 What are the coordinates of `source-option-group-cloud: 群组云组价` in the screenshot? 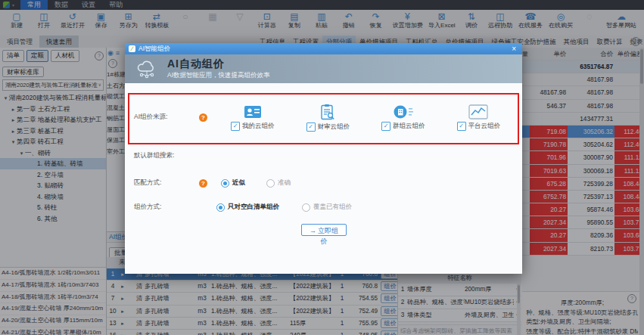 It's located at (403, 118).